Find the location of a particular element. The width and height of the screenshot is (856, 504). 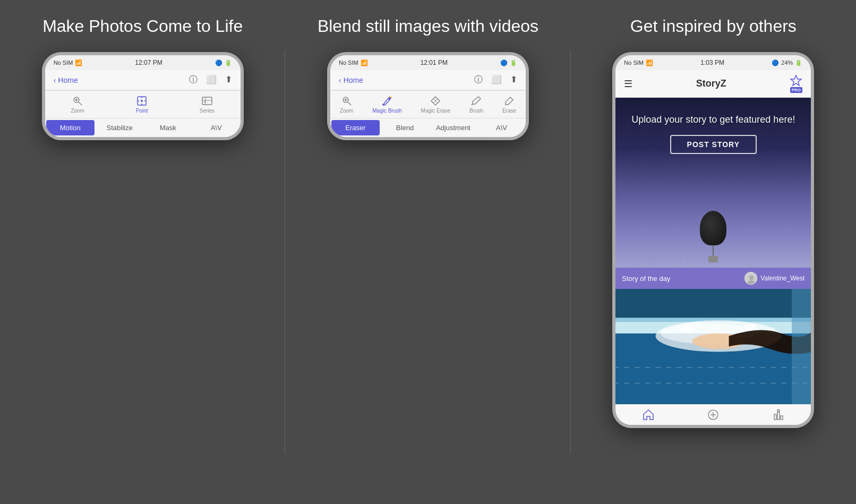

toolbar-point-1: Point is located at coordinates (142, 104).